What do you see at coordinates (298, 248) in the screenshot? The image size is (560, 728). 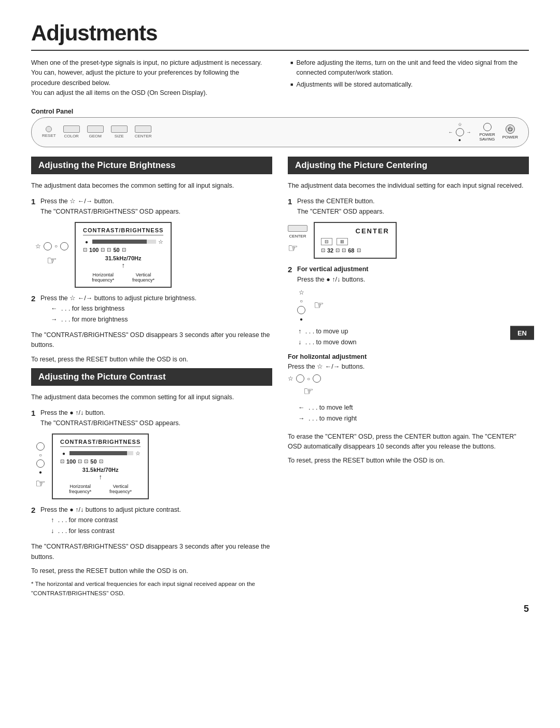 I see `centering-hand-icon: ☞` at bounding box center [298, 248].